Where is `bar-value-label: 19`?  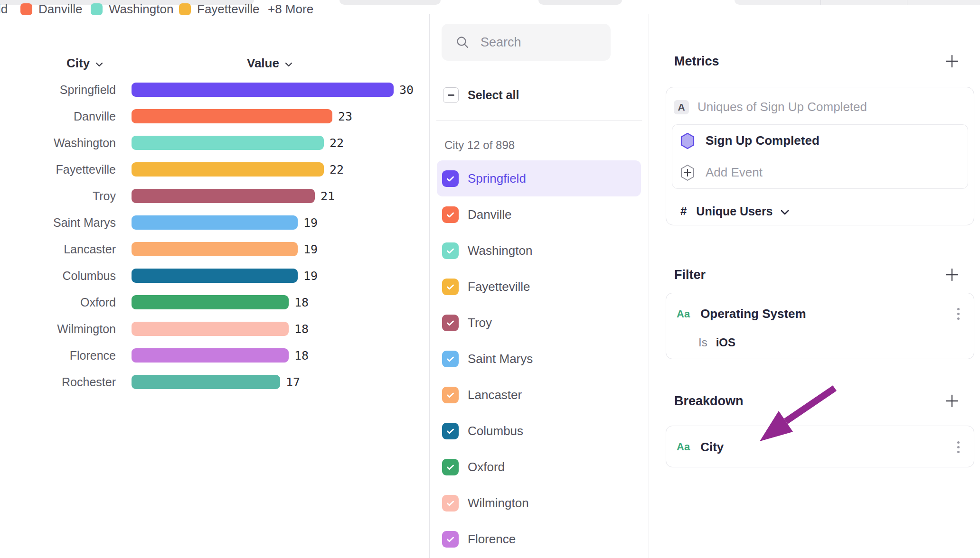
bar-value-label: 19 is located at coordinates (311, 223).